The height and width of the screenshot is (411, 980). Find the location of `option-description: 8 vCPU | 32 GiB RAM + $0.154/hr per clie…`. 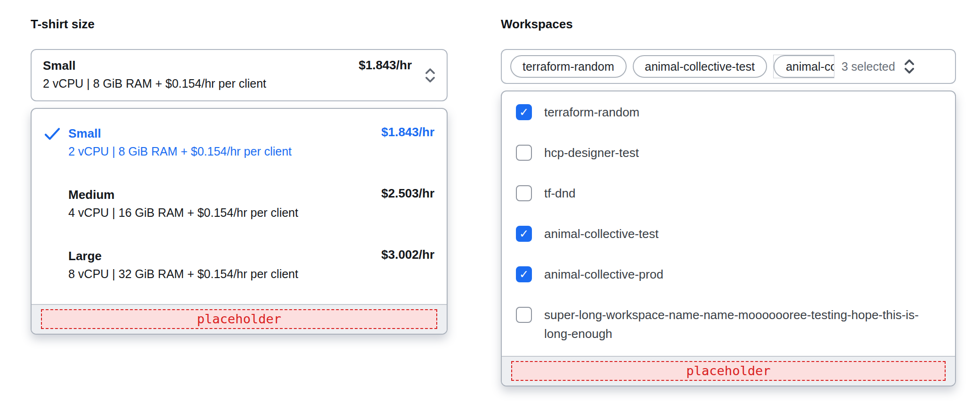

option-description: 8 vCPU | 32 GiB RAM + $0.154/hr per clie… is located at coordinates (225, 274).